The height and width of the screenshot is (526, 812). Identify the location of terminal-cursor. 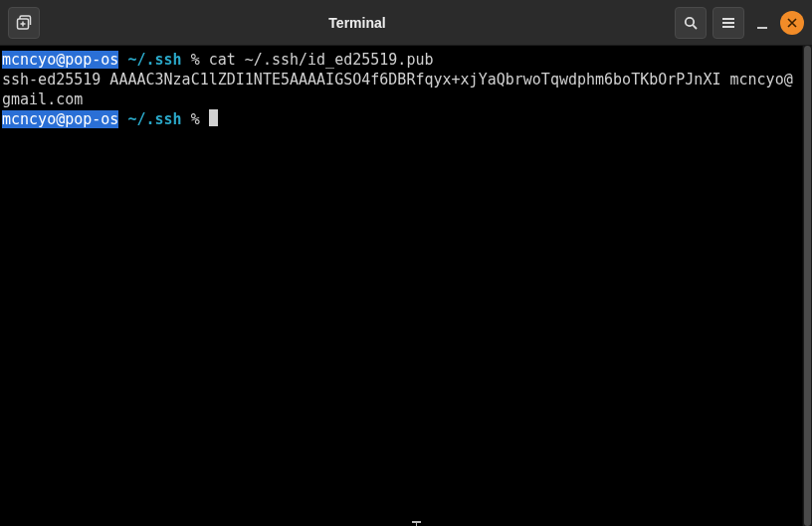
(213, 117).